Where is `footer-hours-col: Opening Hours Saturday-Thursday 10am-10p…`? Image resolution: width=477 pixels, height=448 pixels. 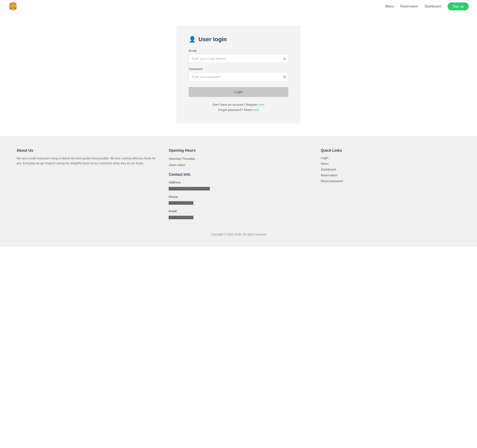
footer-hours-col: Opening Hours Saturday-Thursday 10am-10p… is located at coordinates (238, 184).